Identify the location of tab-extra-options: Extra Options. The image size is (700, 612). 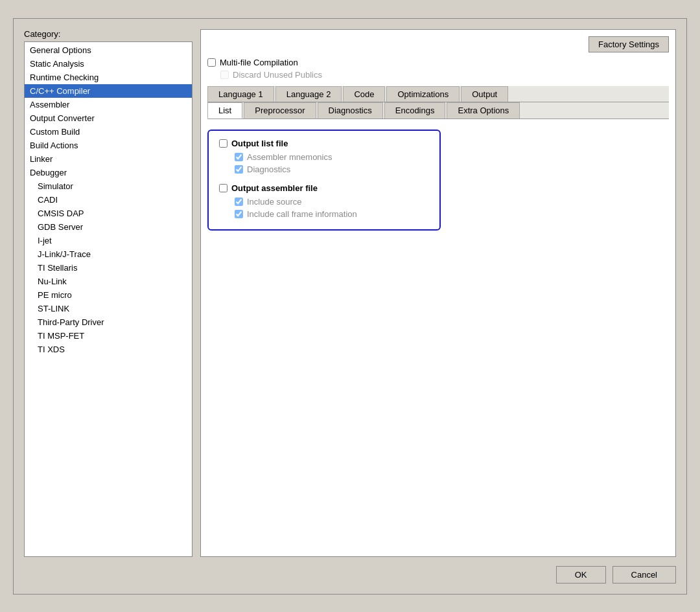
(484, 110).